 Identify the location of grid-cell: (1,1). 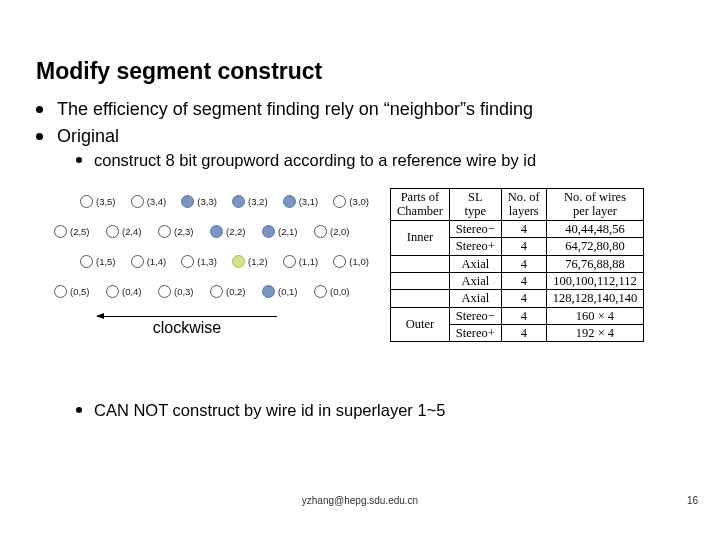
(308, 262).